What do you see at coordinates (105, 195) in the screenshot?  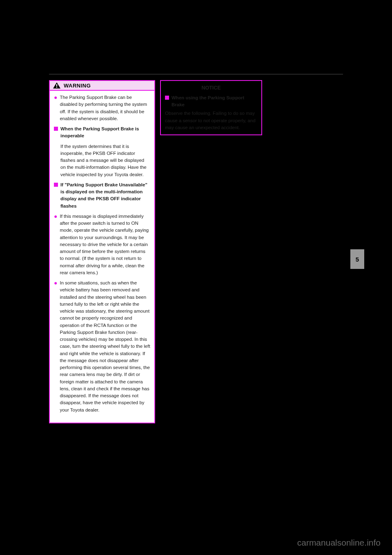 I see `warning-subheading: If "Parking Support Brake Unavailable" i…` at bounding box center [105, 195].